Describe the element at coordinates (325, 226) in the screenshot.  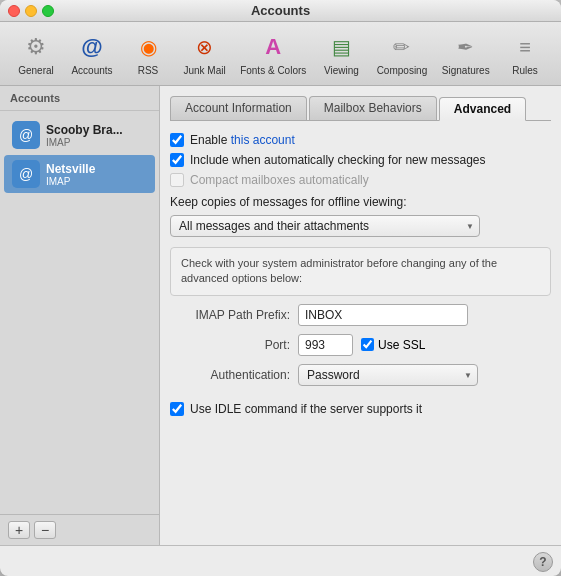
I see `keep-copies-select: All messages and their attachments All m…` at that location.